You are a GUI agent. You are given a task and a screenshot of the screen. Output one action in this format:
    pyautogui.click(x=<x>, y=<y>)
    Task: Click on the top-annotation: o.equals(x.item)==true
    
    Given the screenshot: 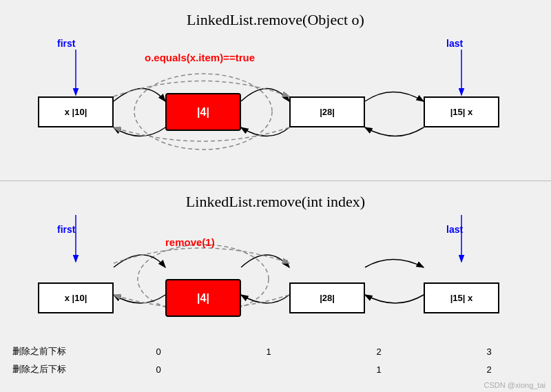 What is the action you would take?
    pyautogui.click(x=200, y=58)
    